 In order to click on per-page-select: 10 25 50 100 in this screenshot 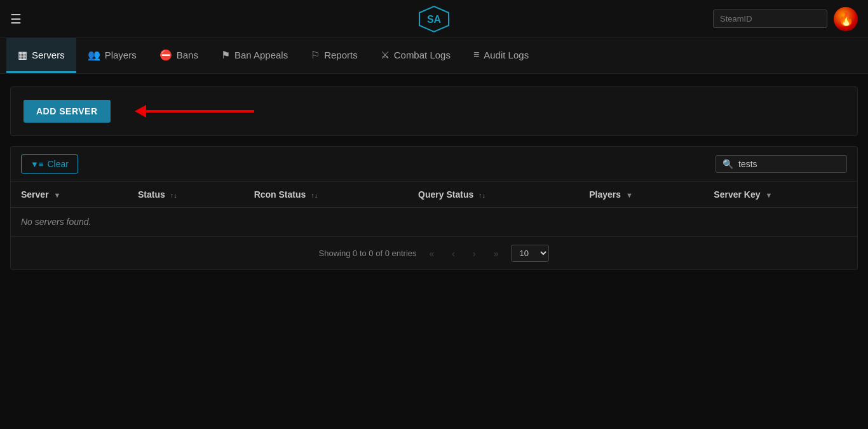, I will do `click(530, 253)`.